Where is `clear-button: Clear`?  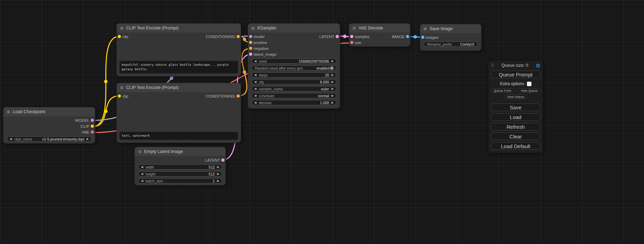
clear-button: Clear is located at coordinates (515, 136).